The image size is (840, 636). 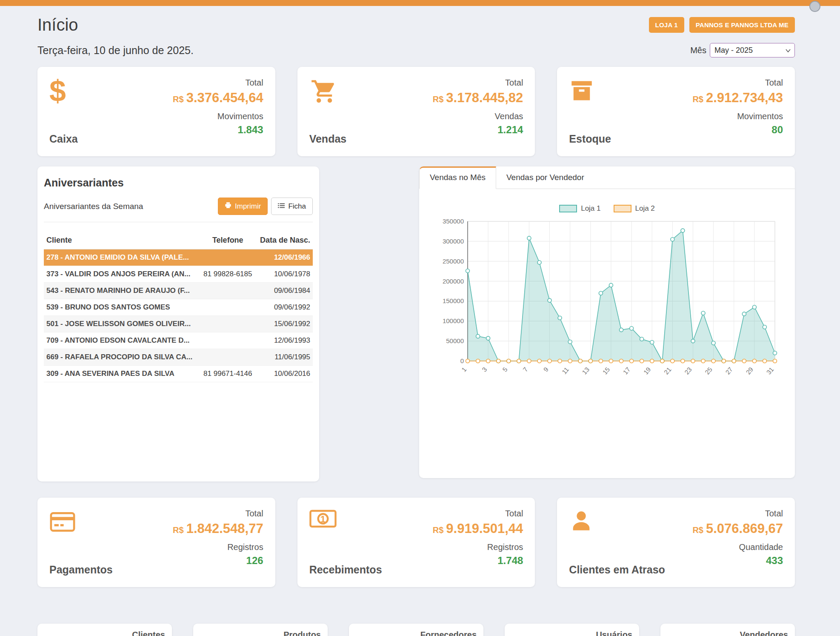 What do you see at coordinates (178, 358) in the screenshot?
I see `birthday-row: 669 - RAFAELA PROCOPIO DA SILVA CA...11/…` at bounding box center [178, 358].